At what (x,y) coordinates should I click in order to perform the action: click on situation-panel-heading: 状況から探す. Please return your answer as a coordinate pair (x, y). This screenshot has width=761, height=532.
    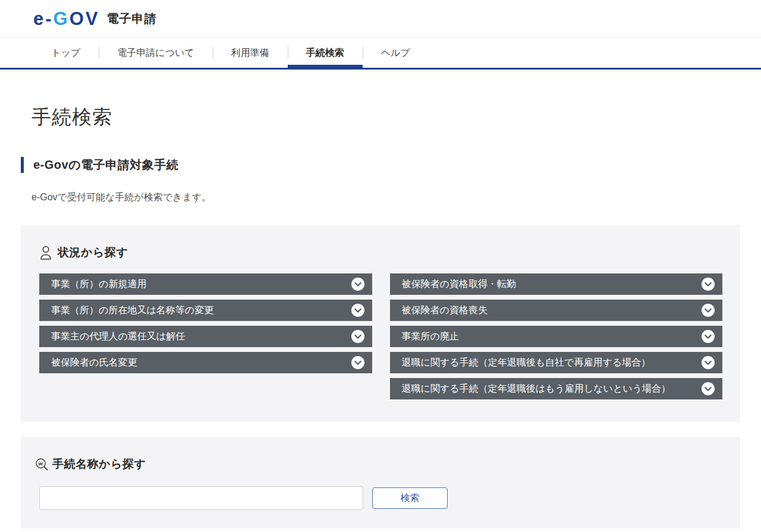
    Looking at the image, I should click on (380, 253).